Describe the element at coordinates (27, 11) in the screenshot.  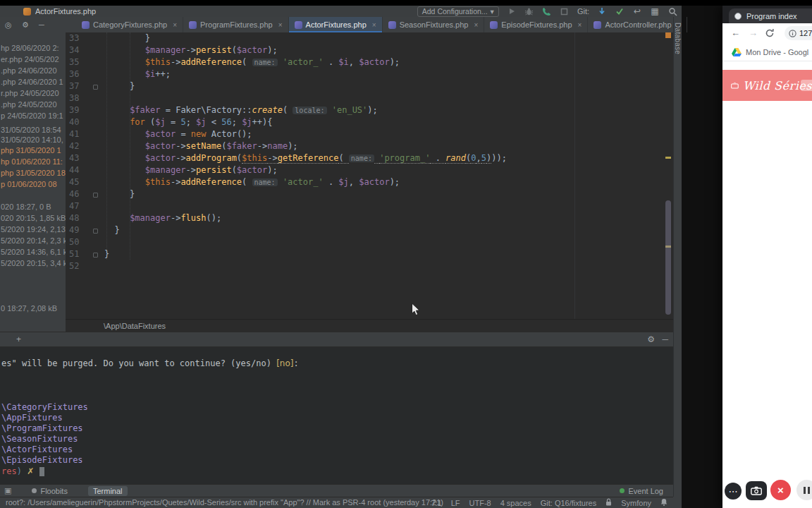
I see `file-type-icon` at that location.